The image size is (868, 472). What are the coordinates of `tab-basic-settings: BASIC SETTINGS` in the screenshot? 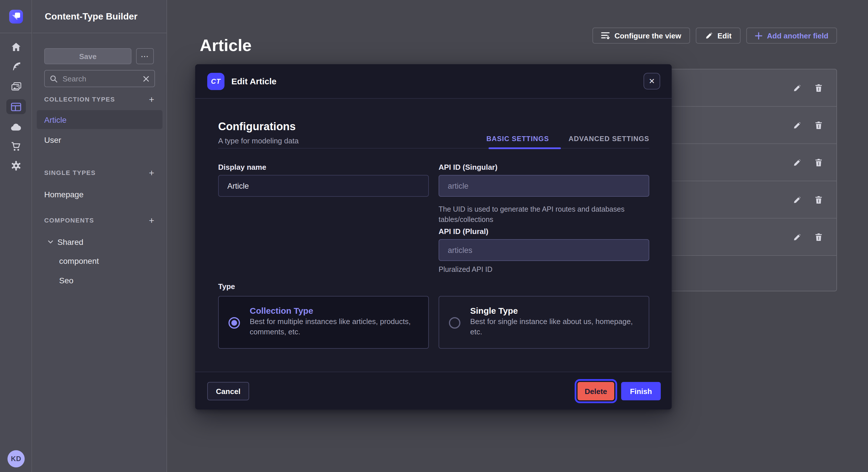 It's located at (518, 139).